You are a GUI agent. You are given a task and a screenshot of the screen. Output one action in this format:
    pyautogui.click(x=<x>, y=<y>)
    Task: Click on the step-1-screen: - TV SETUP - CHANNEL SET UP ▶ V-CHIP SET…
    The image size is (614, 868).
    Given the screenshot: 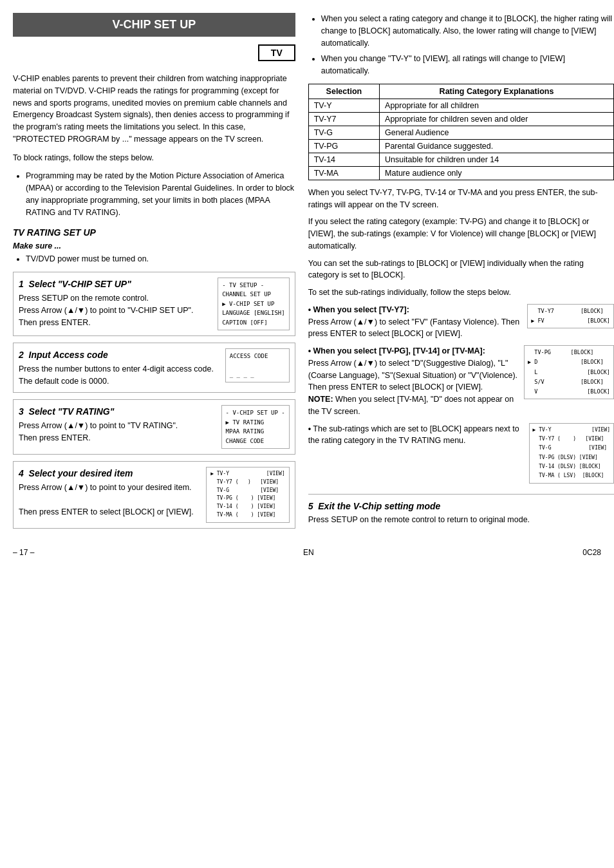 What is the action you would take?
    pyautogui.click(x=254, y=304)
    